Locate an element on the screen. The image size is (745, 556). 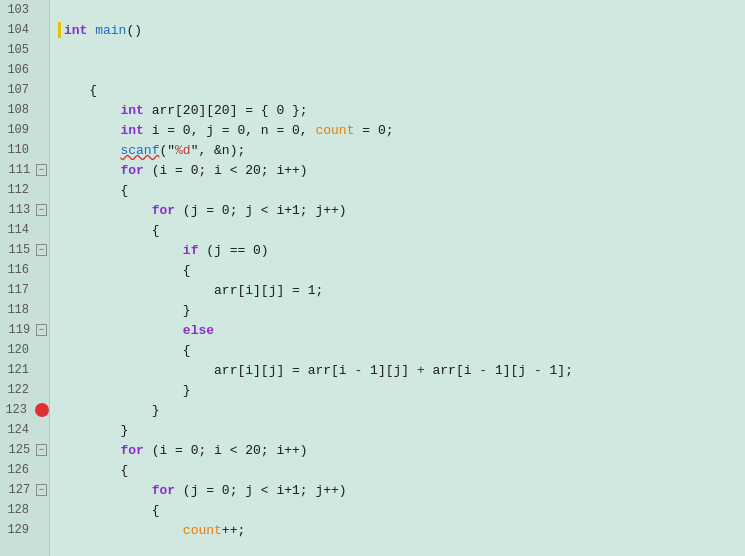
line-number: 107 is located at coordinates (18, 90).